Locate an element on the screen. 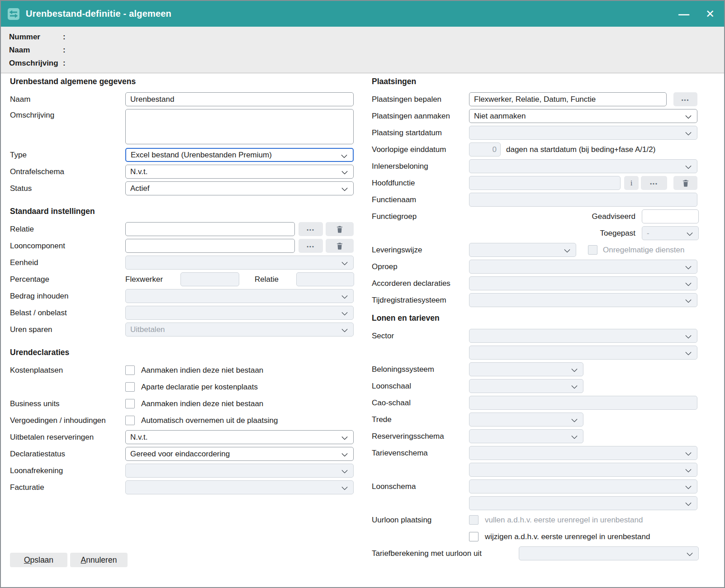 This screenshot has height=588, width=725. toegepast-label: Toegepast is located at coordinates (618, 233).